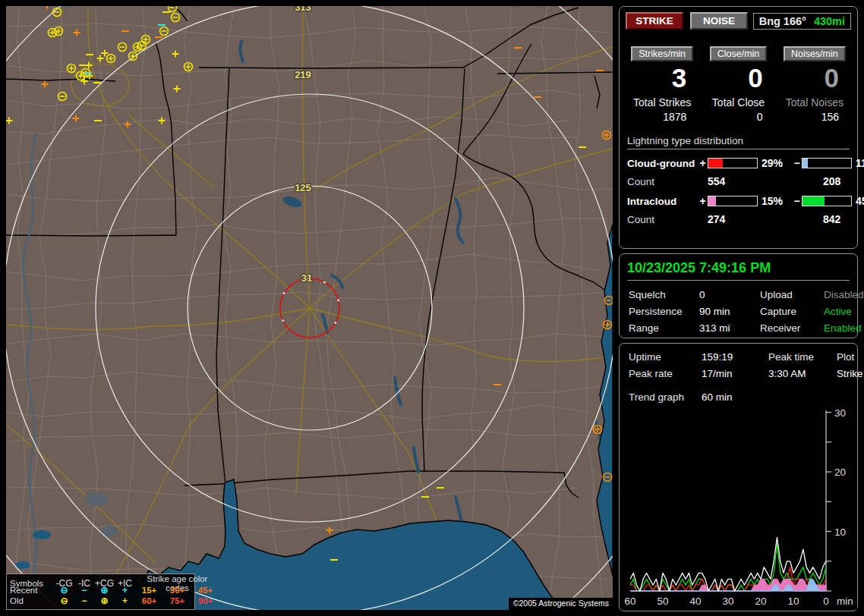 This screenshot has height=616, width=864. I want to click on peak-rate-label: Peak rate, so click(665, 373).